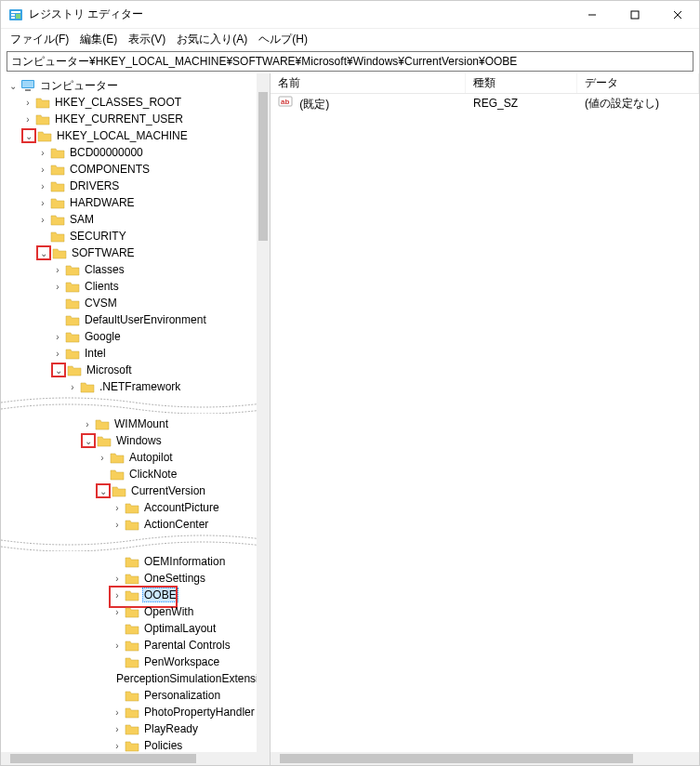 Image resolution: width=700 pixels, height=766 pixels. Describe the element at coordinates (160, 353) in the screenshot. I see `tree-node: ›Intel` at that location.